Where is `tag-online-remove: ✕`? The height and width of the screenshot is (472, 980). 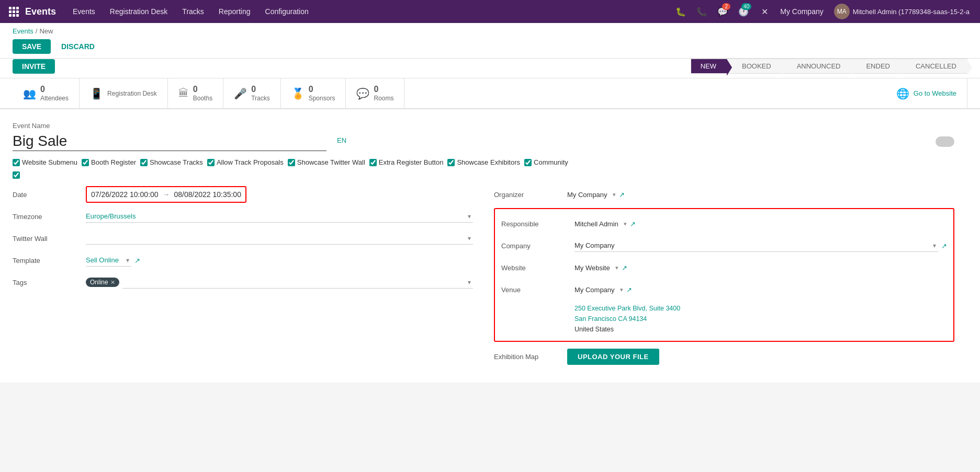
tag-online-remove: ✕ is located at coordinates (113, 282).